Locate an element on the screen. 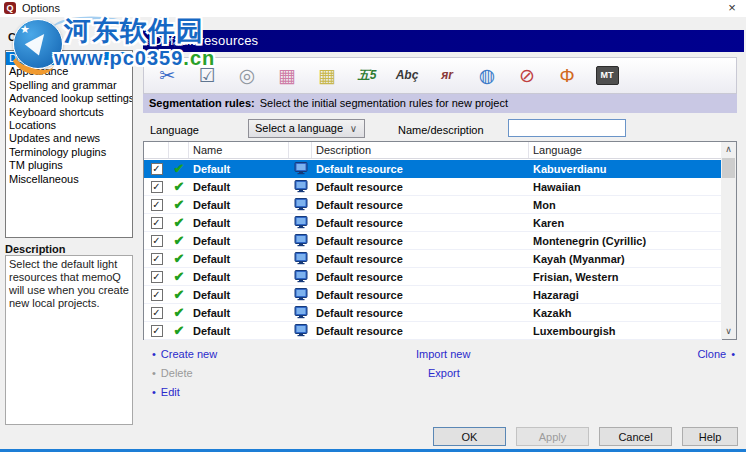 Image resolution: width=746 pixels, height=463 pixels. category-item: Spelling and grammar is located at coordinates (69, 86).